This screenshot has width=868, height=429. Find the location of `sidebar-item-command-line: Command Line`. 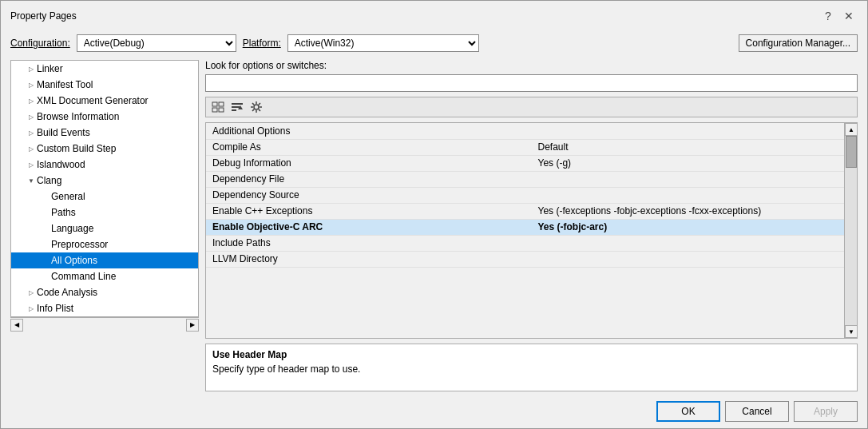

sidebar-item-command-line: Command Line is located at coordinates (105, 276).